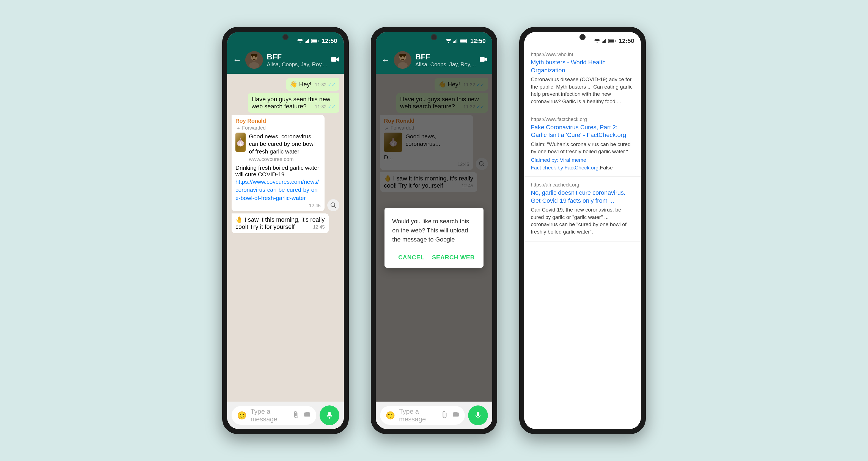 This screenshot has height=461, width=868. Describe the element at coordinates (285, 415) in the screenshot. I see `input-bar-1: 🙂 Type a message` at that location.